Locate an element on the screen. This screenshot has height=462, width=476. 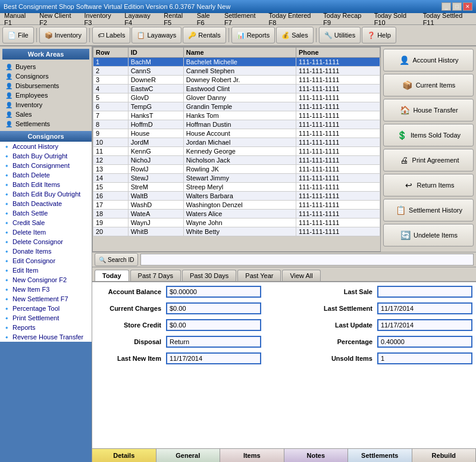
action-btn-settlement-history: 📋Settlement History is located at coordinates (428, 210).